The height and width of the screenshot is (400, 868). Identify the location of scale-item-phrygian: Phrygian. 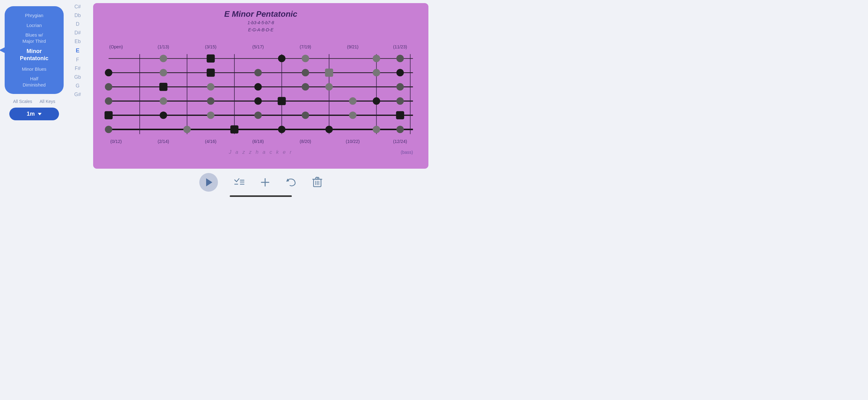
(34, 15).